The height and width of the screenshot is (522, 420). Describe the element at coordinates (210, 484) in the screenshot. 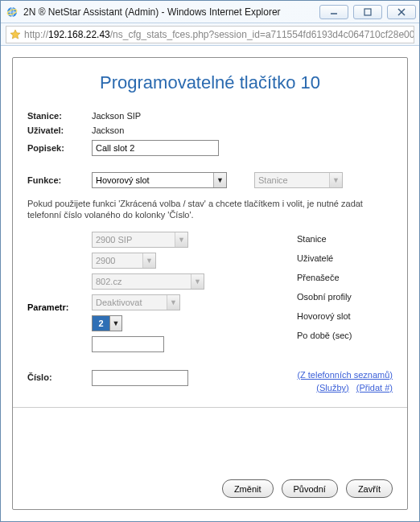

I see `footer-buttons: Změnit Původní Zavřít` at that location.